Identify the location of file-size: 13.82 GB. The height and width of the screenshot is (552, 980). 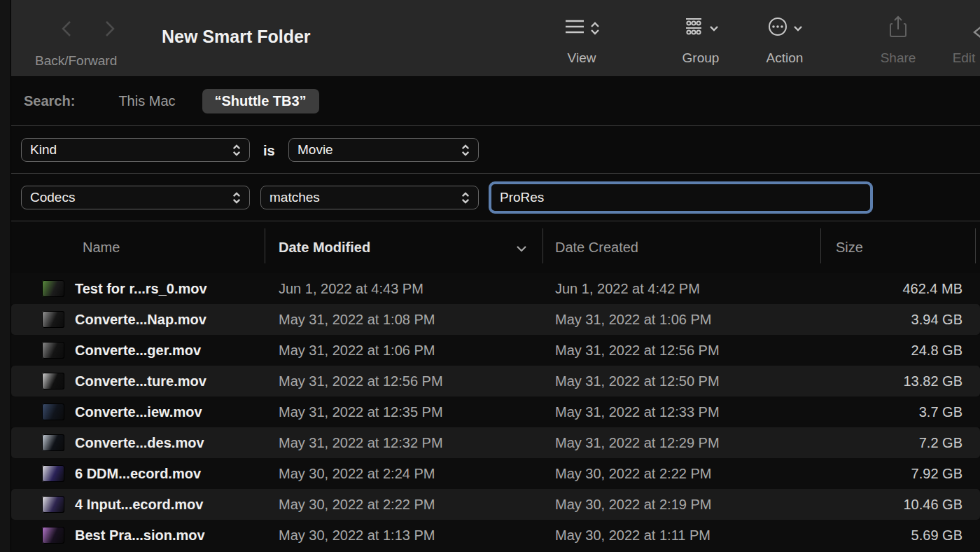
(900, 381).